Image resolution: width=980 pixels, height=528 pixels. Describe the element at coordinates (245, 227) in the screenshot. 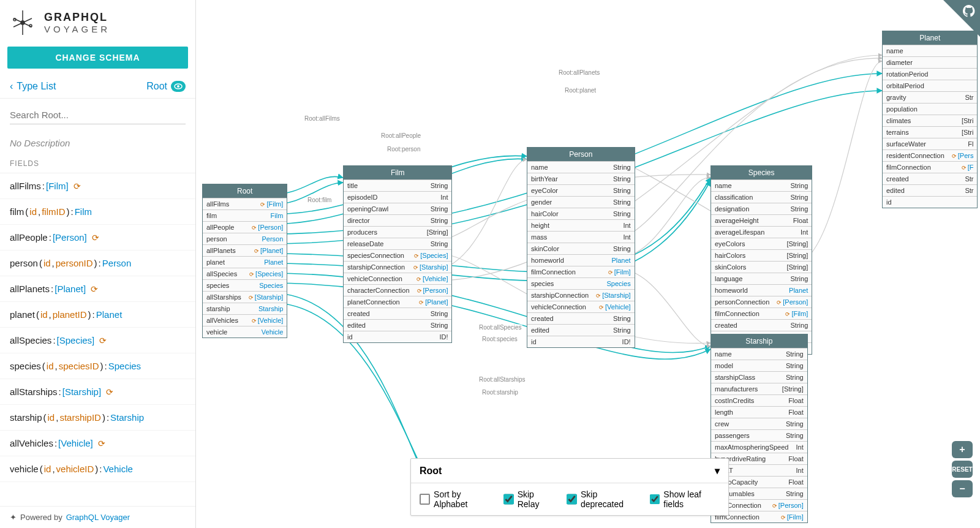

I see `type-field-row: allPeople⟳[Person]` at that location.